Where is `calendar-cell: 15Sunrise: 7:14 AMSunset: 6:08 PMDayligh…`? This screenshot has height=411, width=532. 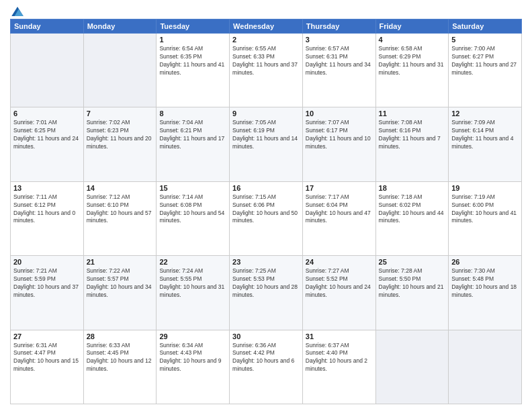
calendar-cell: 15Sunrise: 7:14 AMSunset: 6:08 PMDayligh… is located at coordinates (193, 218).